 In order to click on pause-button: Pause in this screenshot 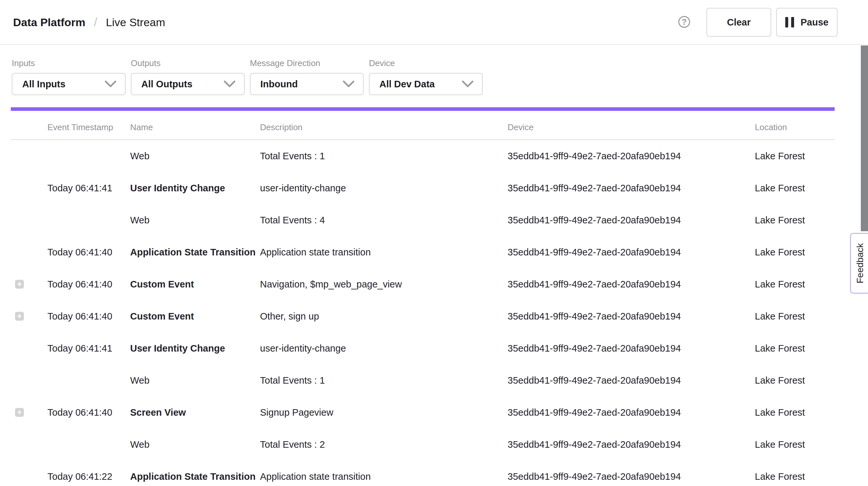, I will do `click(807, 22)`.